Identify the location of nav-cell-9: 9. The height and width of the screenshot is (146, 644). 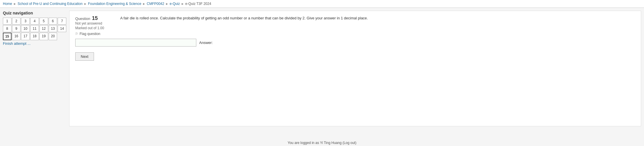
(16, 29).